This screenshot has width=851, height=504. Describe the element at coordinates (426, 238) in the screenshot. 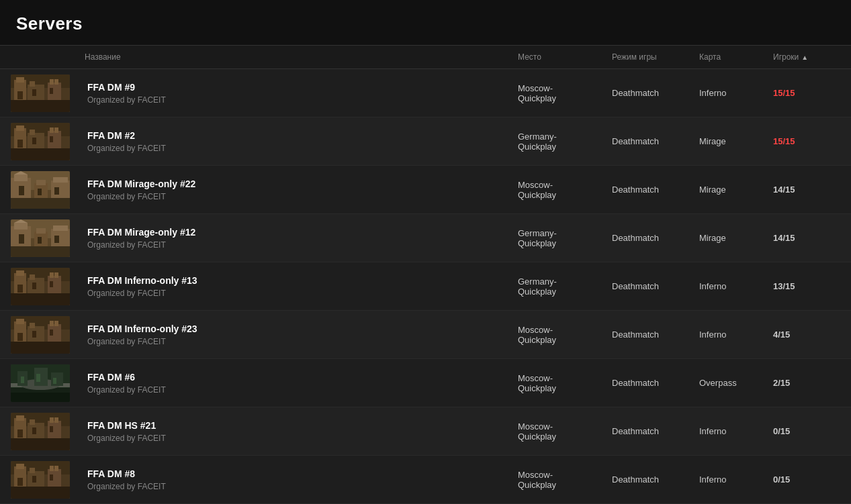

I see `table-row: FFA DM Mirage-only #12 Organized by FACE…` at that location.